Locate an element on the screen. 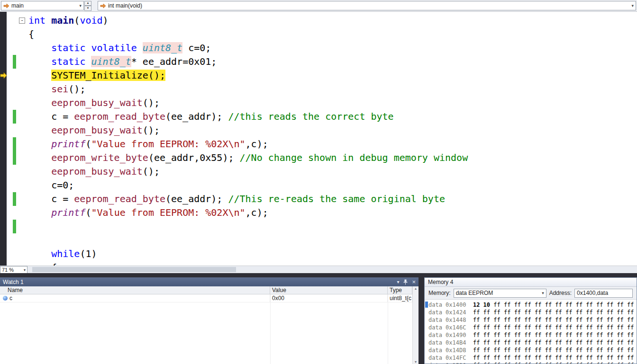  memory-address: data 0x1424 is located at coordinates (447, 312).